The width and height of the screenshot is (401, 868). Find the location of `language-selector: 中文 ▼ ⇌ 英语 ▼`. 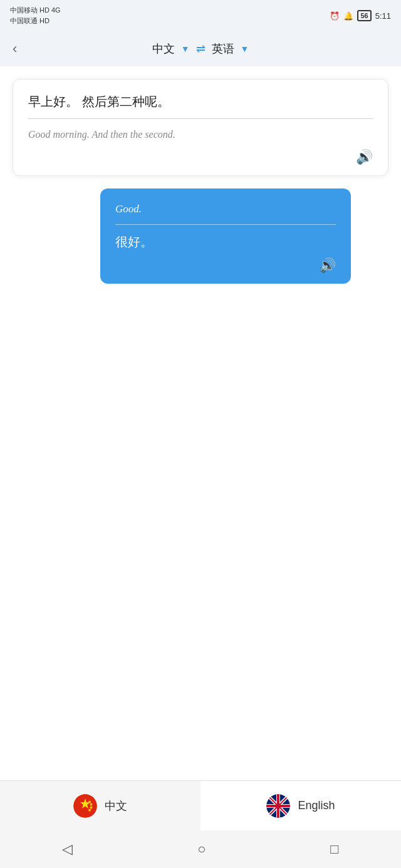

language-selector: 中文 ▼ ⇌ 英语 ▼ is located at coordinates (200, 49).